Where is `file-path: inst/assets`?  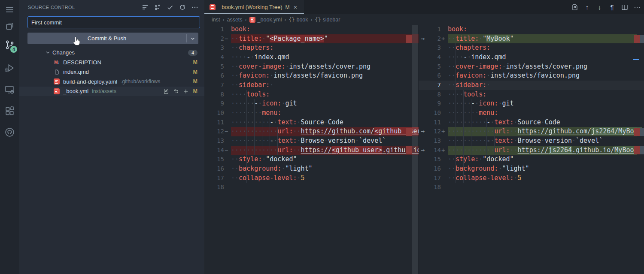
file-path: inst/assets is located at coordinates (104, 91).